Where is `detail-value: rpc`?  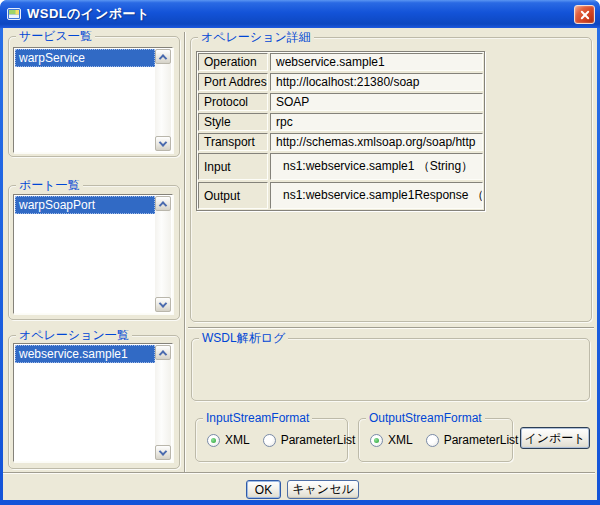
detail-value: rpc is located at coordinates (376, 122).